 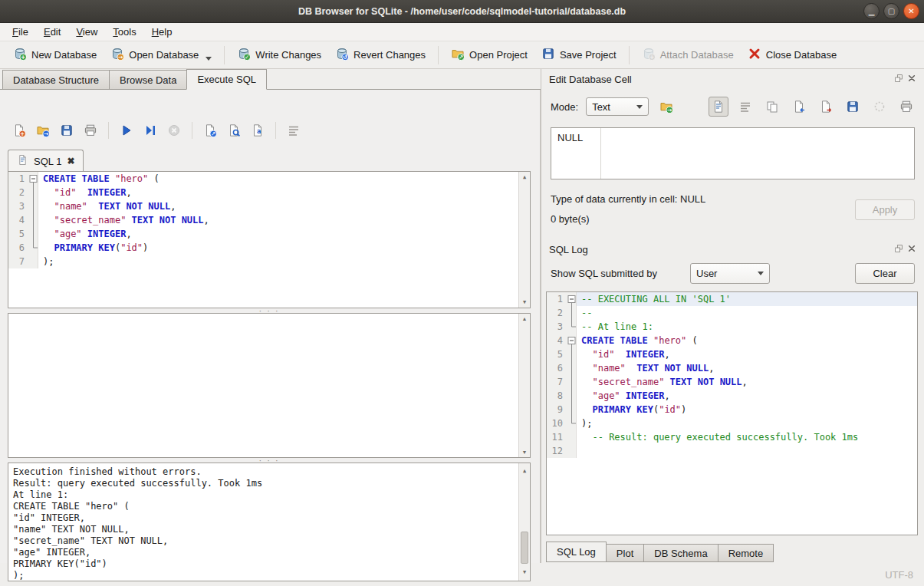 What do you see at coordinates (71, 161) in the screenshot?
I see `close-tab-icon: ✖` at bounding box center [71, 161].